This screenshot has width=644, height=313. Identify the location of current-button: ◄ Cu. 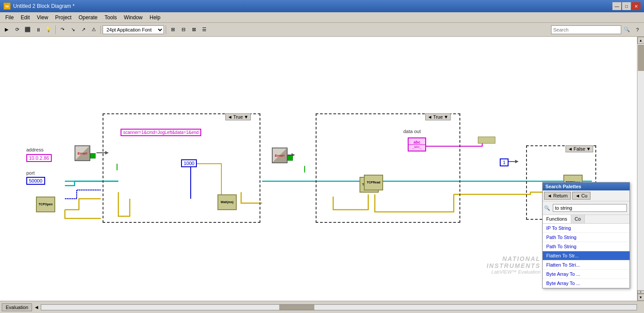
(581, 196).